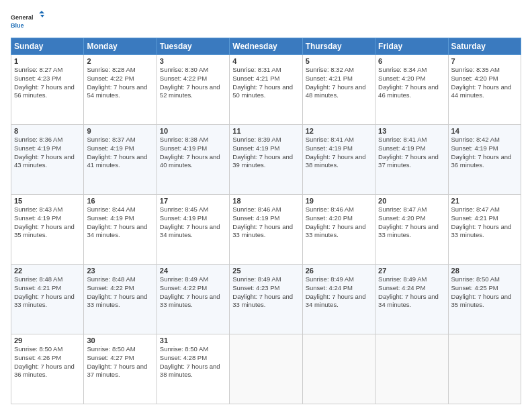  Describe the element at coordinates (412, 230) in the screenshot. I see `day-cell: 20Sunrise: 8:47 AMSunset: 4:20 PMDayligh…` at that location.